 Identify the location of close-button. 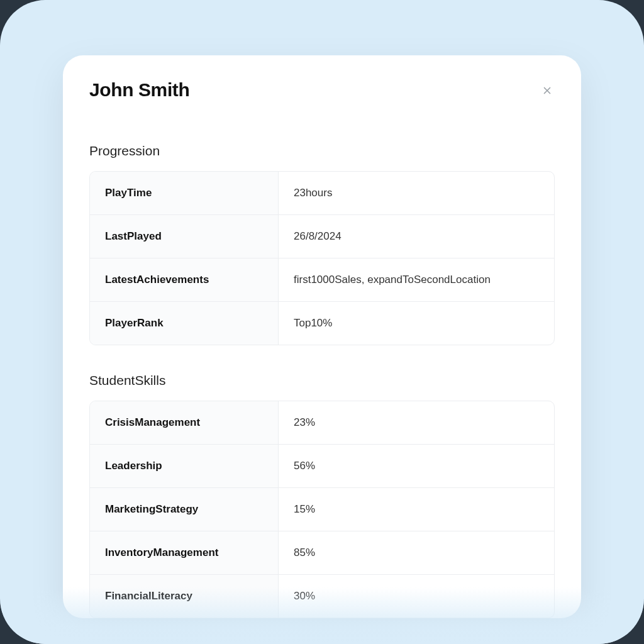
(547, 91).